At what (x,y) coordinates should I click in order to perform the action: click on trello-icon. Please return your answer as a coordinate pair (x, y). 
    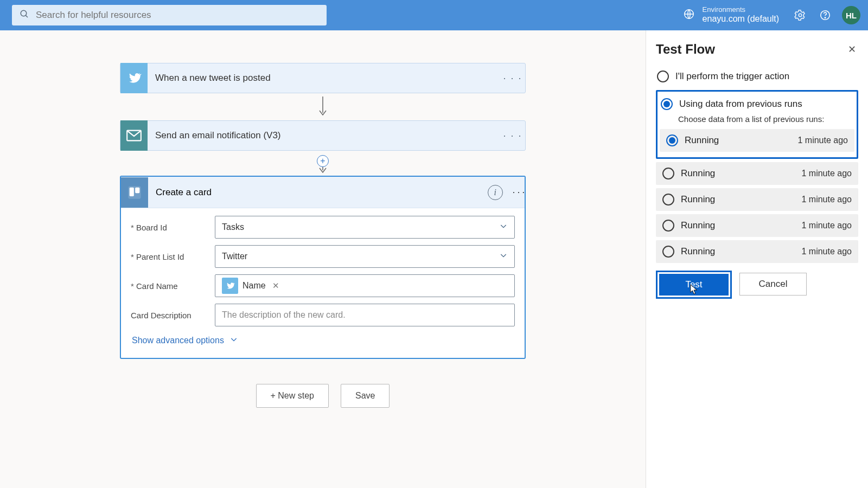
    Looking at the image, I should click on (135, 192).